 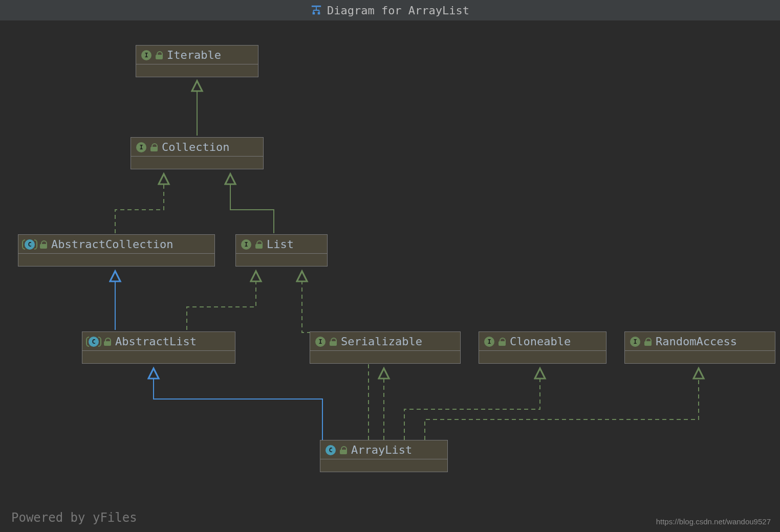 What do you see at coordinates (316, 10) in the screenshot?
I see `diagram-icon` at bounding box center [316, 10].